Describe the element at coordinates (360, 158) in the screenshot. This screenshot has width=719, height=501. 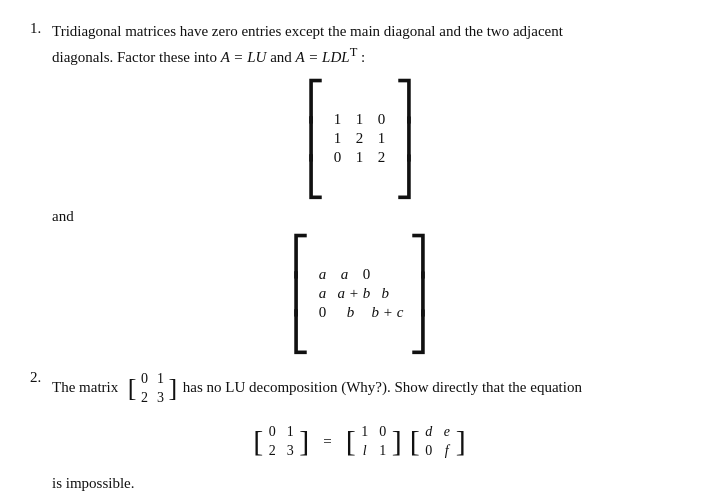
I see `matrix-1-row-2: 0 1 2` at that location.